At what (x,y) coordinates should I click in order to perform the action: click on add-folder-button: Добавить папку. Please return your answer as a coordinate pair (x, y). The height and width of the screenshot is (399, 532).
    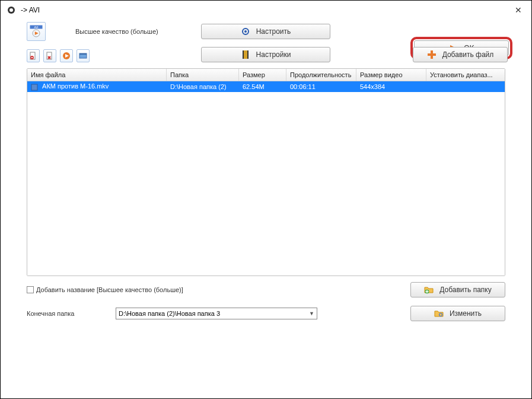
    Looking at the image, I should click on (458, 290).